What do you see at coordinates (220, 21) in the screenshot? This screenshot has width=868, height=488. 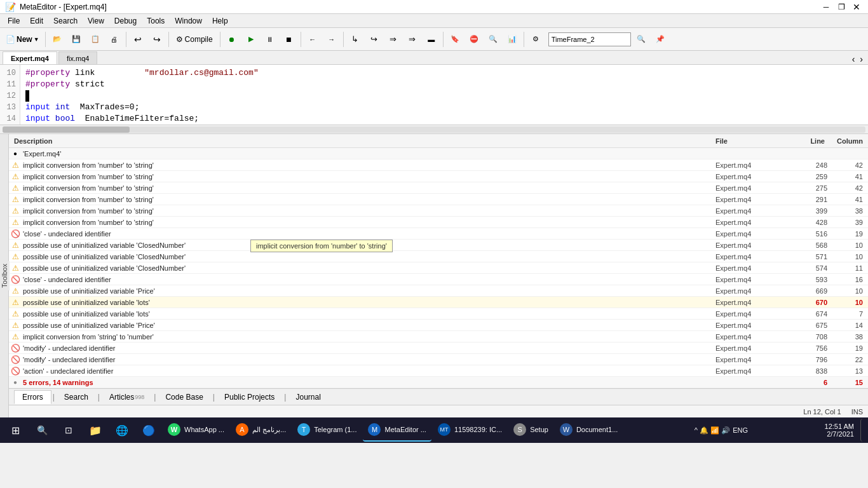 I see `menu-help: Help` at bounding box center [220, 21].